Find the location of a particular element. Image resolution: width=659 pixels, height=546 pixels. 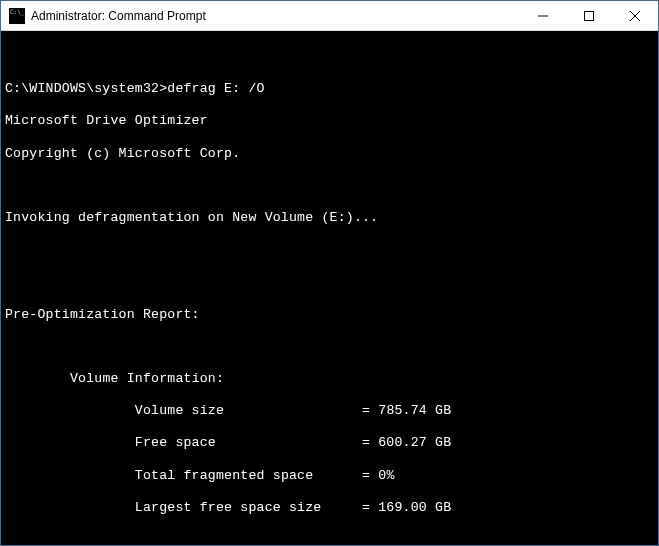

kv-row: Volume size = 785.74 GB is located at coordinates (330, 411).